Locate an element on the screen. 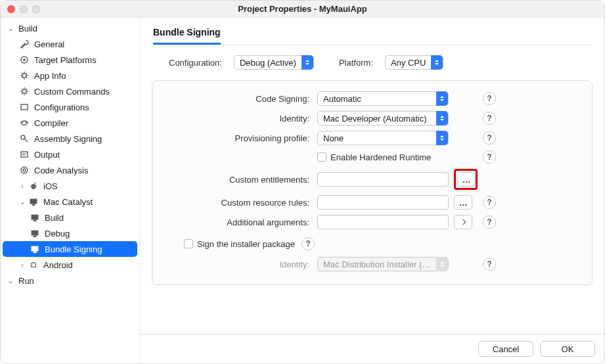 The image size is (605, 364). sidebar-item-output: Output is located at coordinates (70, 154).